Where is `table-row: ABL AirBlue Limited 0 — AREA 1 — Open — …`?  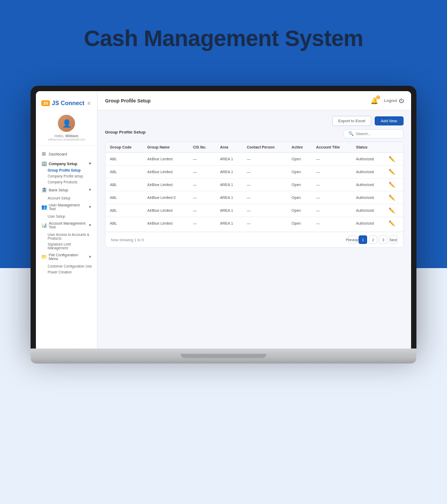 table-row: ABL AirBlue Limited 0 — AREA 1 — Open — … is located at coordinates (254, 198).